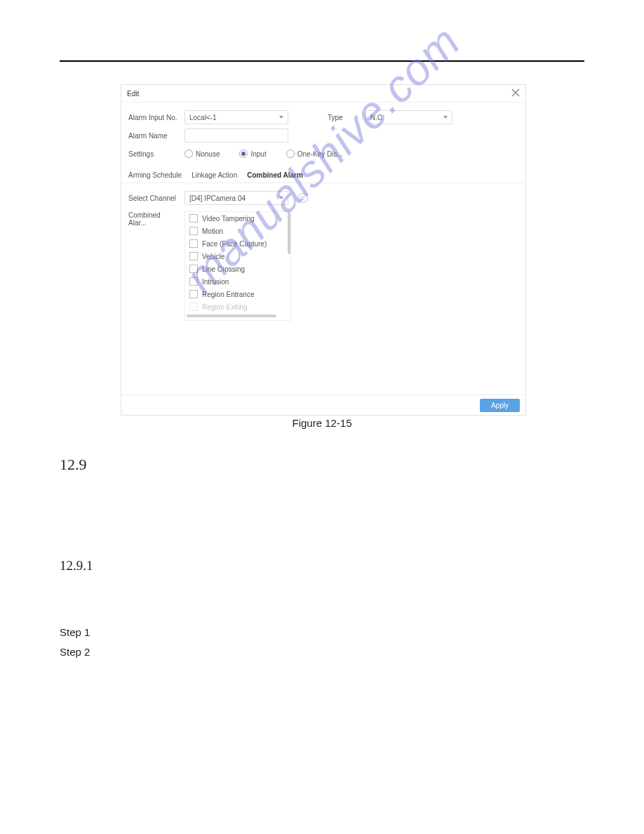 Image resolution: width=644 pixels, height=834 pixels. I want to click on type-label: Type, so click(335, 118).